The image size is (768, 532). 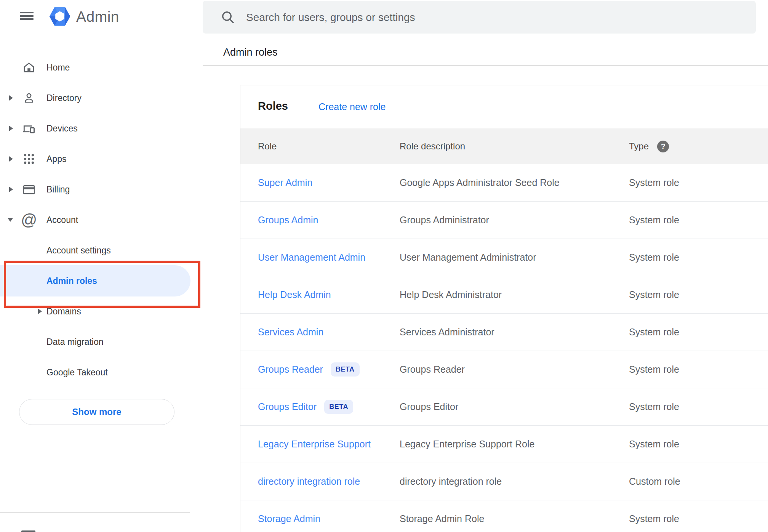 What do you see at coordinates (101, 189) in the screenshot?
I see `sidebar-item-billing: Billing` at bounding box center [101, 189].